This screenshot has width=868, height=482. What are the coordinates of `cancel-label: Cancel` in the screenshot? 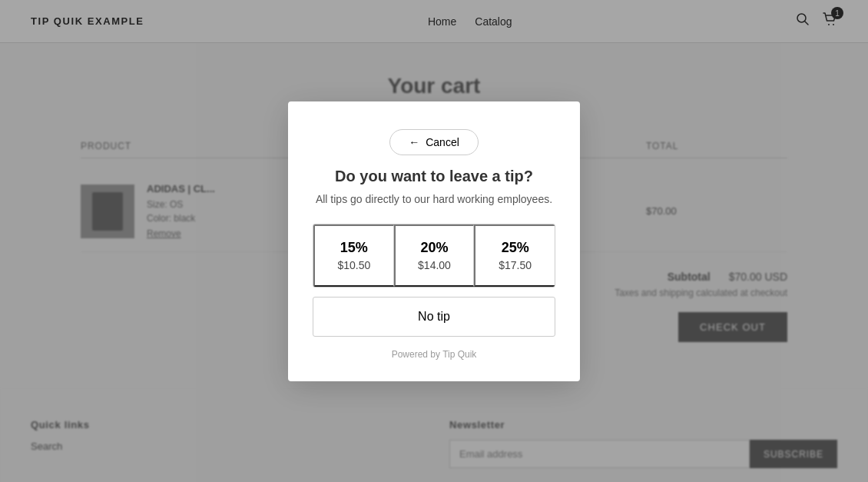 It's located at (442, 142).